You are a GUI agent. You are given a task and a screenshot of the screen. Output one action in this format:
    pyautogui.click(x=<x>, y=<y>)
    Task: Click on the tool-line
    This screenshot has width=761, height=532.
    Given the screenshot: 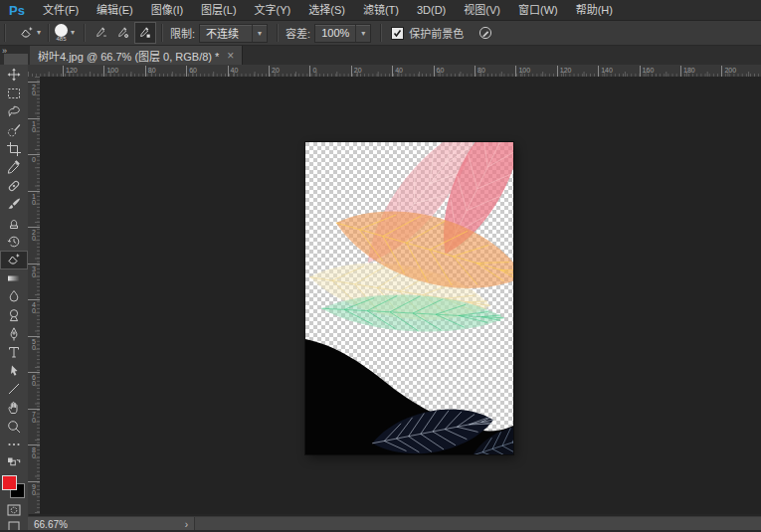 What is the action you would take?
    pyautogui.click(x=14, y=390)
    